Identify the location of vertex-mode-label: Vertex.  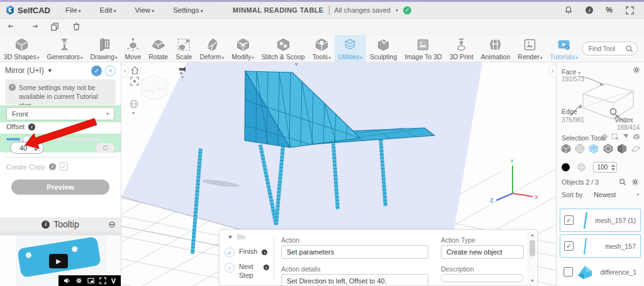
(624, 120).